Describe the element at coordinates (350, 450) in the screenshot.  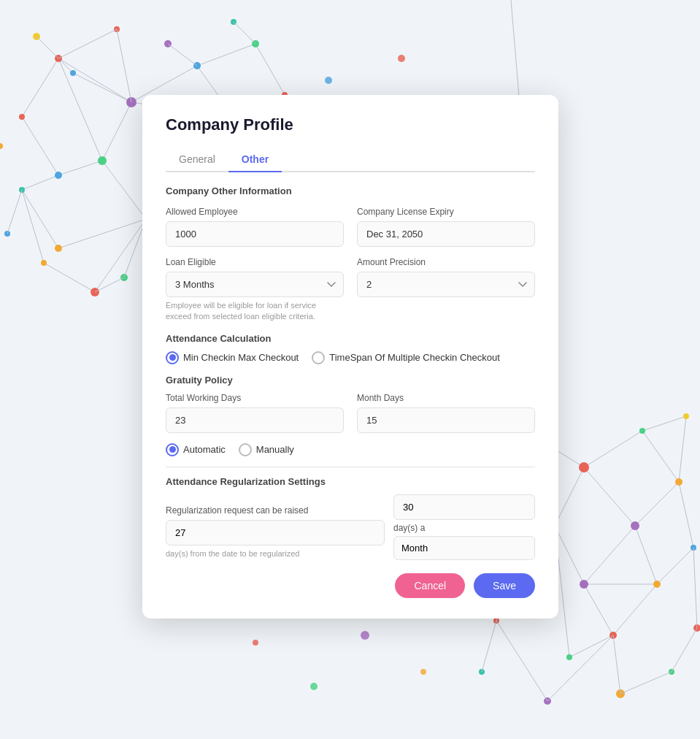
I see `calculation-group: Automatic Manually` at that location.